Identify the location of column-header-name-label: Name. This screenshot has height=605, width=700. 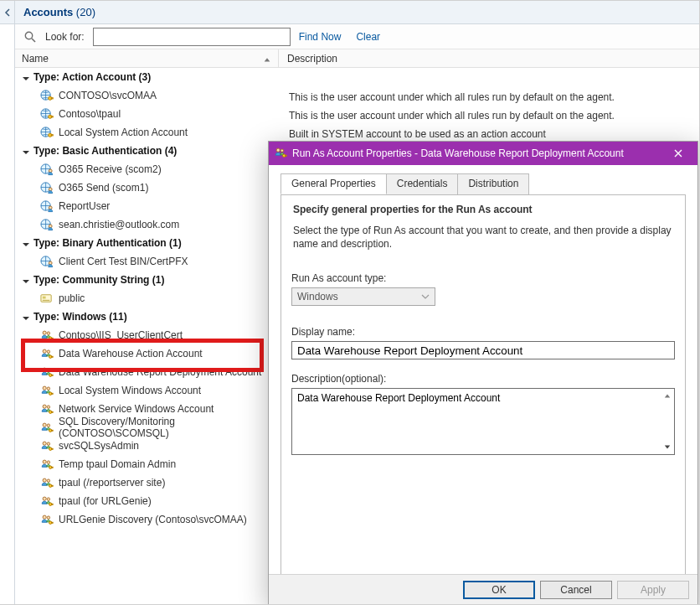
(35, 59).